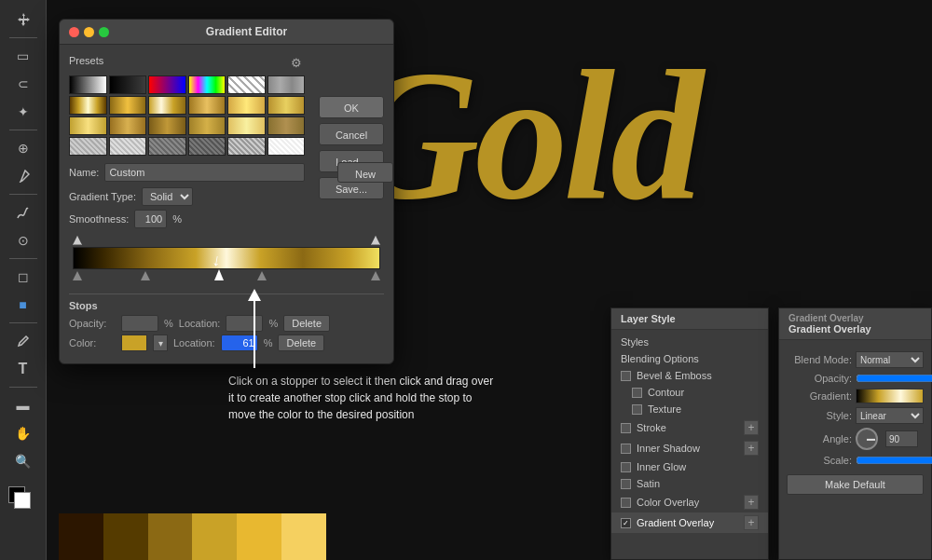 This screenshot has width=932, height=560. Describe the element at coordinates (867, 439) in the screenshot. I see `angle-knob` at that location.